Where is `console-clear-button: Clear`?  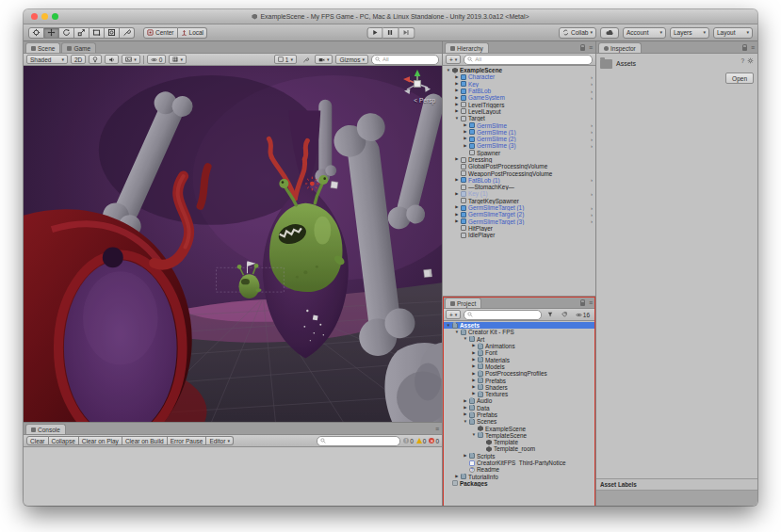 console-clear-button: Clear is located at coordinates (38, 441).